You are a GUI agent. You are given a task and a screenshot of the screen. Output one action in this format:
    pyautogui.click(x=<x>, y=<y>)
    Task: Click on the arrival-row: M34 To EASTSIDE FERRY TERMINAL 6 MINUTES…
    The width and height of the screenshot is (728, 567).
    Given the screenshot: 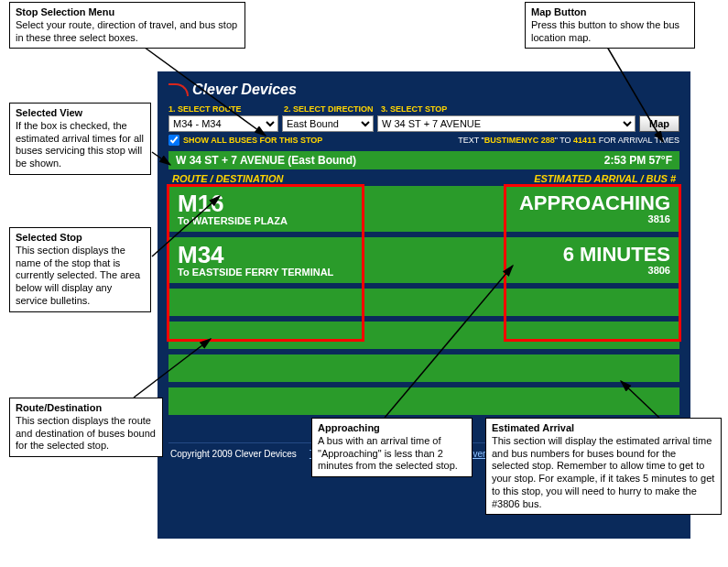 What is the action you would take?
    pyautogui.click(x=424, y=260)
    